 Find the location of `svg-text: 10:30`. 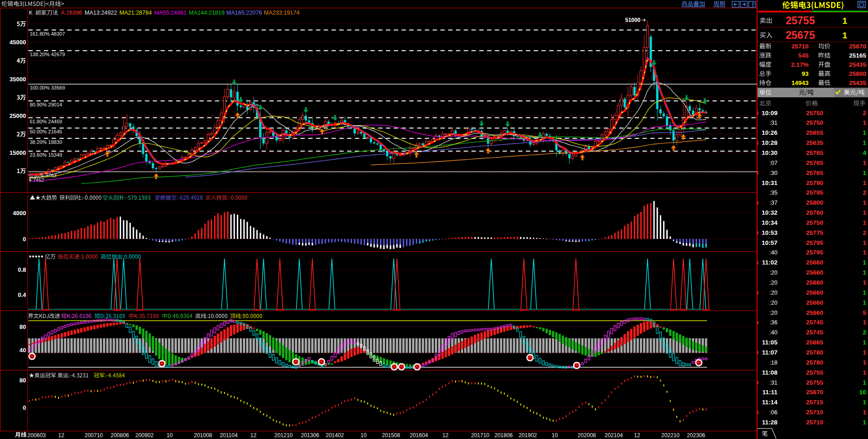

svg-text: 10:30 is located at coordinates (769, 153).